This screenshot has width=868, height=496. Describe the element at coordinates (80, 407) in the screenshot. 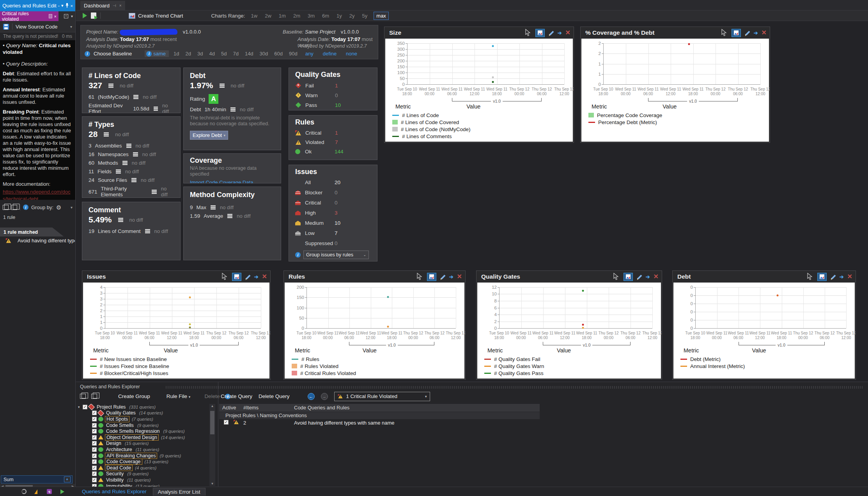

I see `expander-icon: ▾` at that location.